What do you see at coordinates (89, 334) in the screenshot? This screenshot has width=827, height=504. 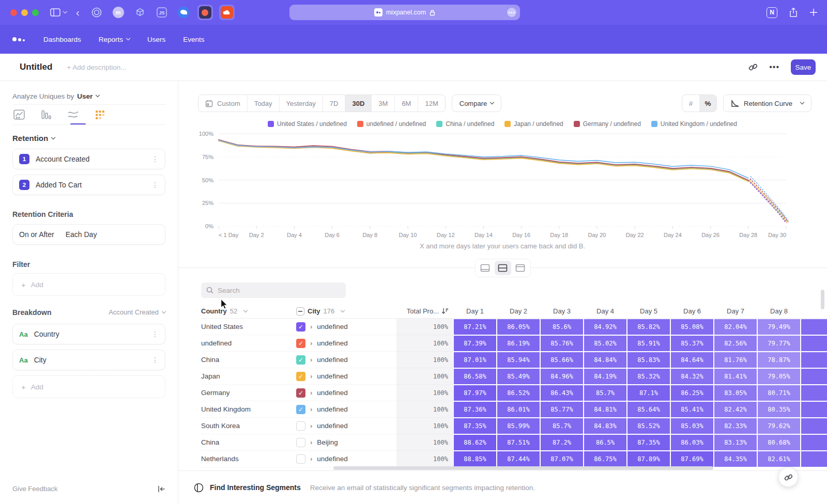 I see `breakdown-card-country: Aa Country ⋮` at bounding box center [89, 334].